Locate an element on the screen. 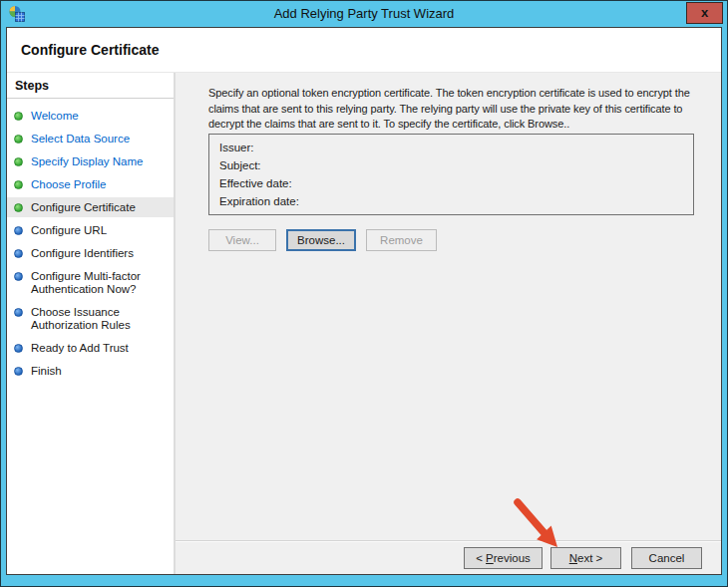  window-title: Add Relying Party Trust Wizard is located at coordinates (364, 14).